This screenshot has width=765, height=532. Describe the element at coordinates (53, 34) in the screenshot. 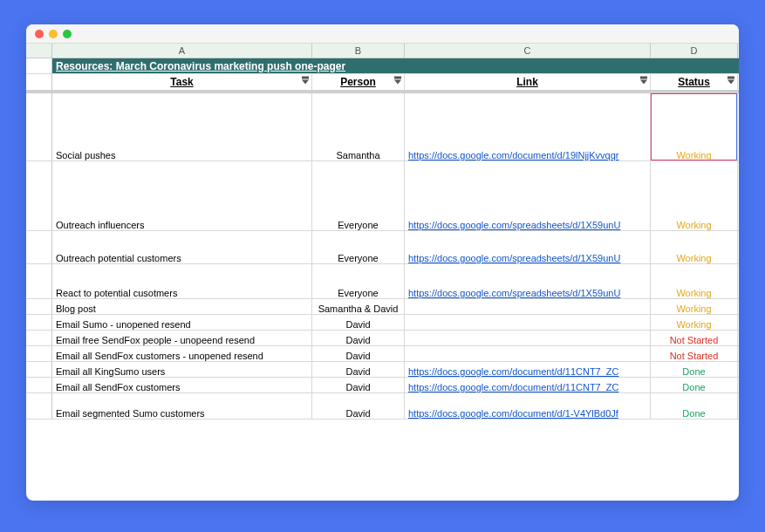

I see `minimize-icon` at that location.